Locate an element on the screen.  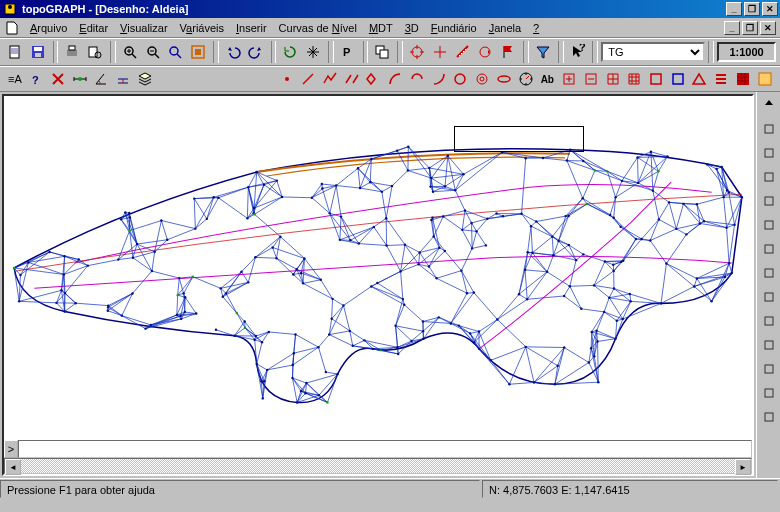
snap-center-icon is located at coordinates (769, 273).